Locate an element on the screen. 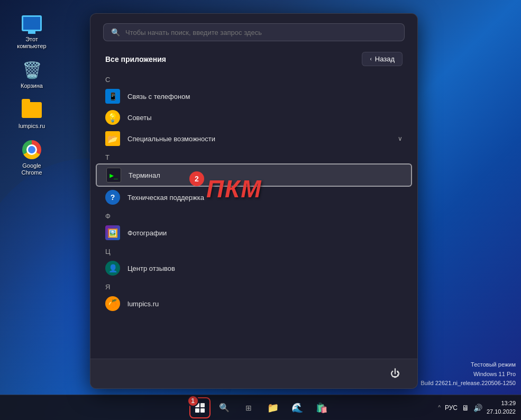 The image size is (521, 420). section-letter-ts: Ц is located at coordinates (254, 251).